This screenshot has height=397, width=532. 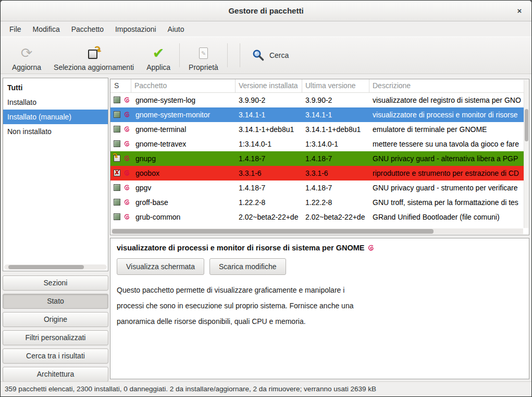 What do you see at coordinates (317, 100) in the screenshot?
I see `table-row: gnome-system-log 3.9.90-2 3.9.90-2 visua…` at bounding box center [317, 100].